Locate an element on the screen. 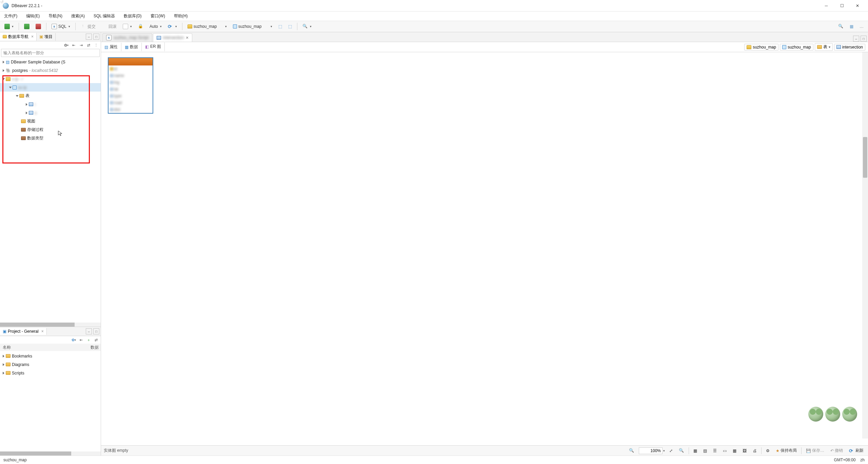  breadcrumb-schema: suzhou_map is located at coordinates (797, 47).